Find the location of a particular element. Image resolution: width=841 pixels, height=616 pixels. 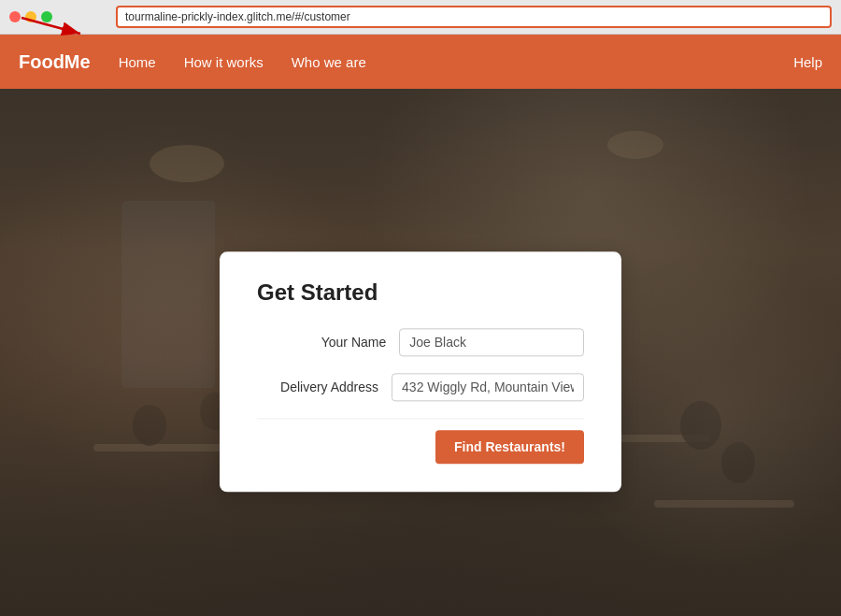

browser-dots is located at coordinates (31, 17).